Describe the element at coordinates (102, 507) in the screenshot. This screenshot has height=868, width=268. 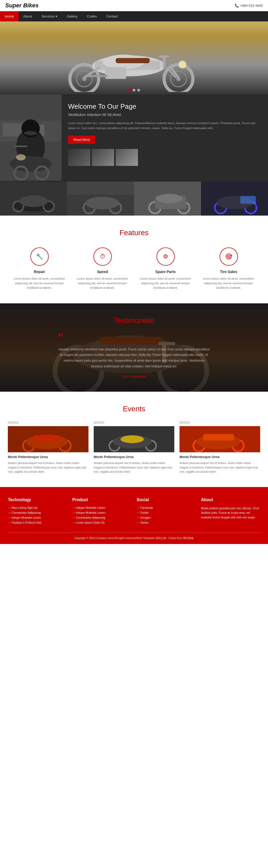
I see `footer-product-link-1: → Integer Molestie Lorem` at that location.